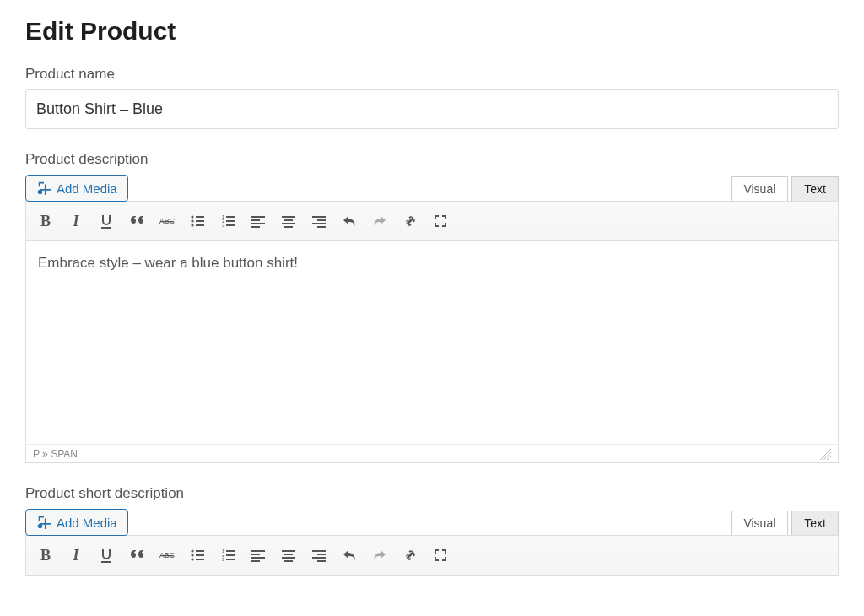  Describe the element at coordinates (432, 494) in the screenshot. I see `product-short-description-label: Product short description` at that location.